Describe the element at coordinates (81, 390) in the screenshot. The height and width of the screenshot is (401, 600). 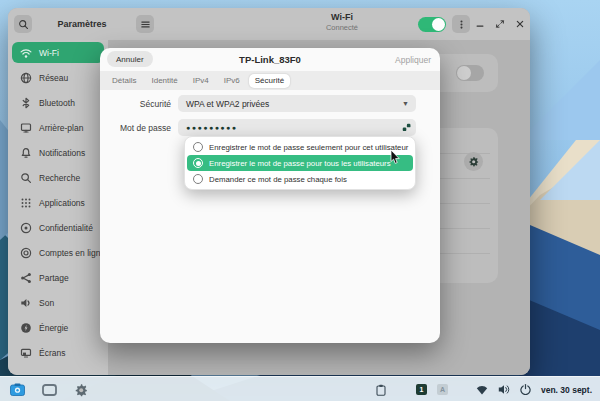
I see `settings-app-button` at that location.